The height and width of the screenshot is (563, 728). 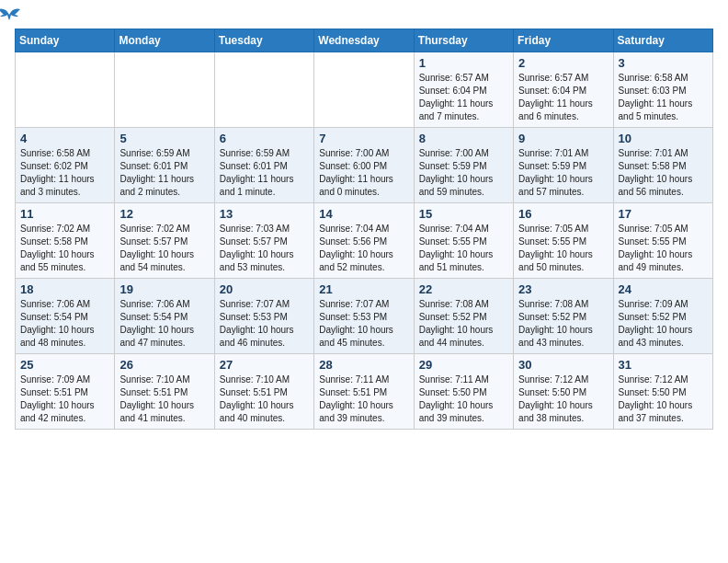 What do you see at coordinates (563, 392) in the screenshot?
I see `day-cell: 30Sunrise: 7:12 AM Sunset: 5:50 PM Dayli…` at bounding box center [563, 392].